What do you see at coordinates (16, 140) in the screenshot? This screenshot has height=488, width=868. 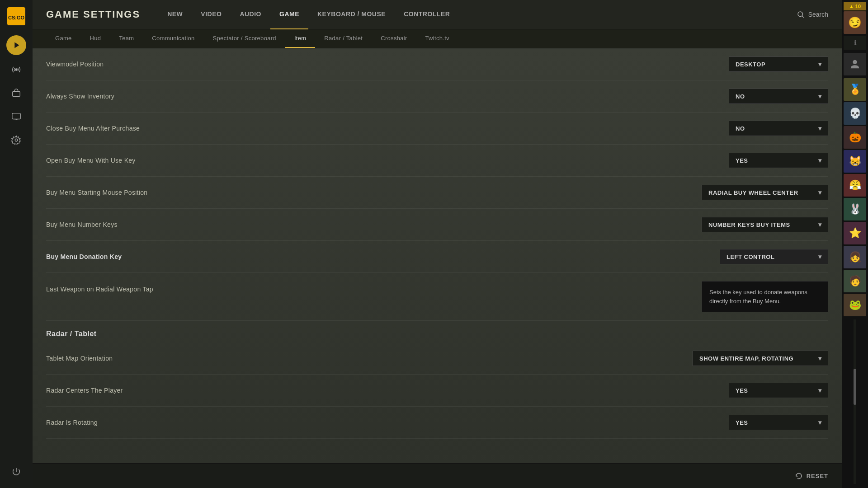 I see `settings-icon` at bounding box center [16, 140].